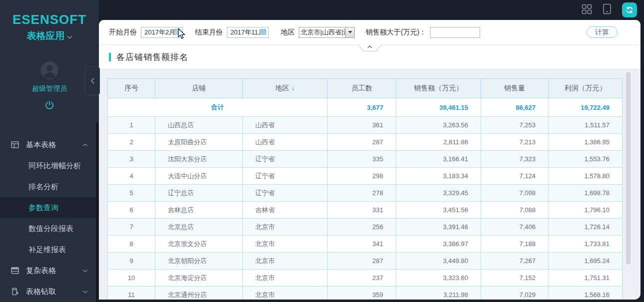 The image size is (644, 302). I want to click on calculate-button: 计算, so click(602, 32).